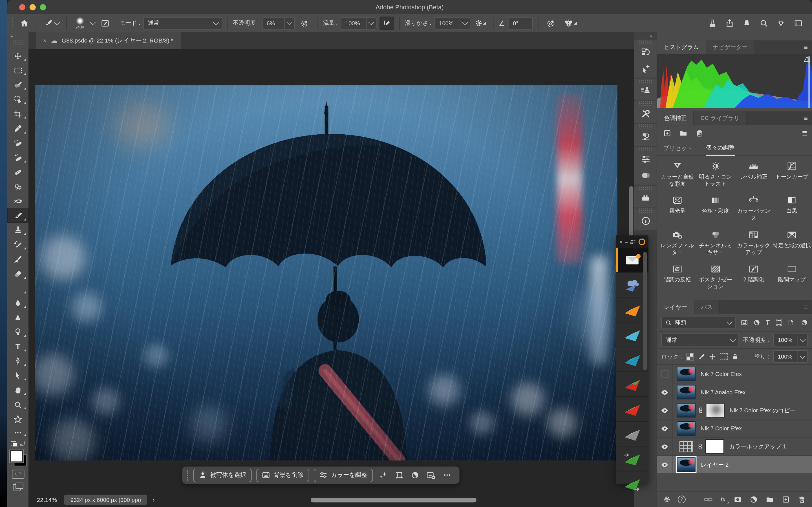 This screenshot has height=507, width=812. Describe the element at coordinates (646, 198) in the screenshot. I see `panel-plugins` at that location.